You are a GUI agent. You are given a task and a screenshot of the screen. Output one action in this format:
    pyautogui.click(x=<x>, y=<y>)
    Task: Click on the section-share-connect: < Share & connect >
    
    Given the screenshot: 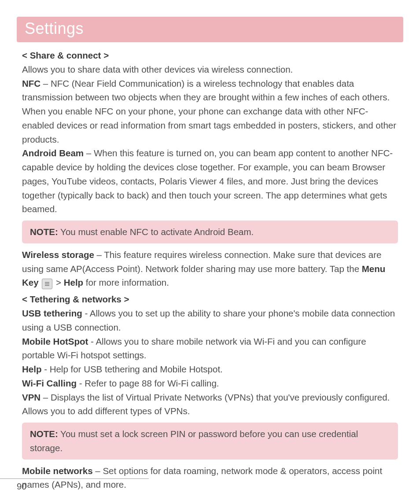 What is the action you would take?
    pyautogui.click(x=65, y=55)
    